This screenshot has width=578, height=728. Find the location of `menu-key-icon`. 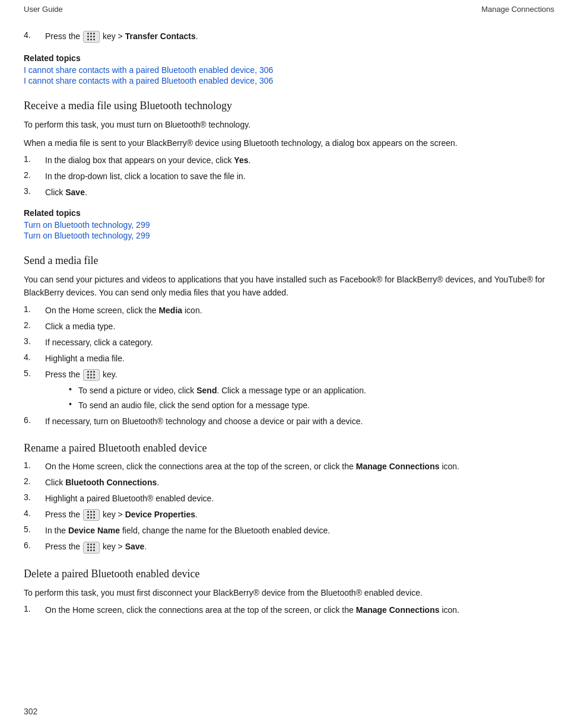

menu-key-icon is located at coordinates (91, 37).